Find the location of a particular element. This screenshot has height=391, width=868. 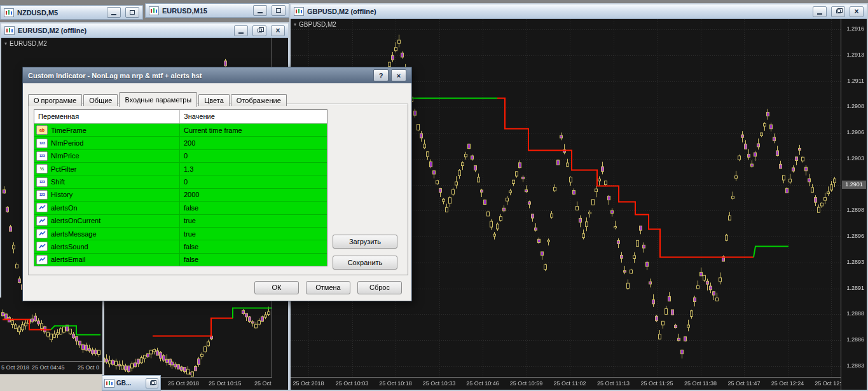

gbp-price-scale: 1.2901 1.29161.29131.29111.29081.29061.2… is located at coordinates (853, 205).